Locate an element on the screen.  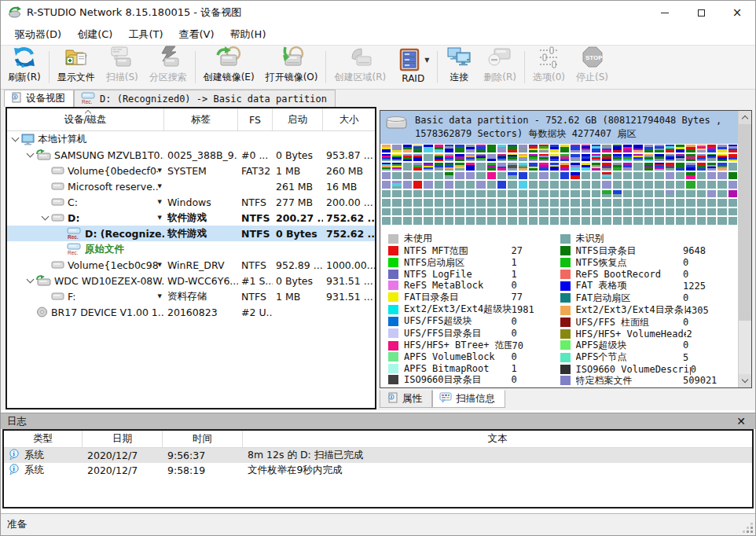
toolbar-button-show-files: 显示文件 is located at coordinates (76, 68).